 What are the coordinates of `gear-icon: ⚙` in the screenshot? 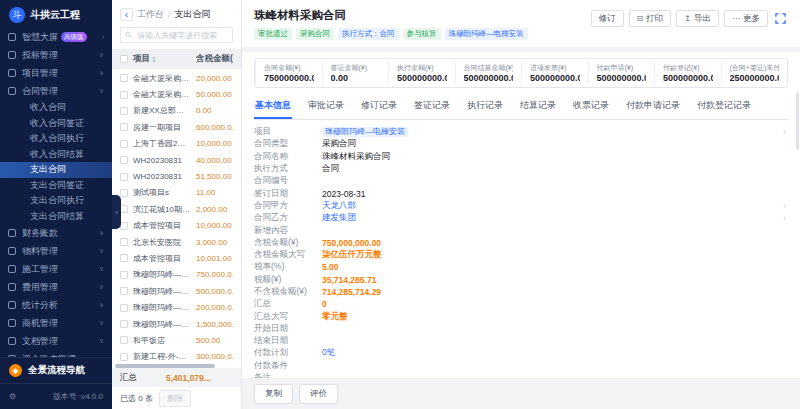 It's located at (12, 396).